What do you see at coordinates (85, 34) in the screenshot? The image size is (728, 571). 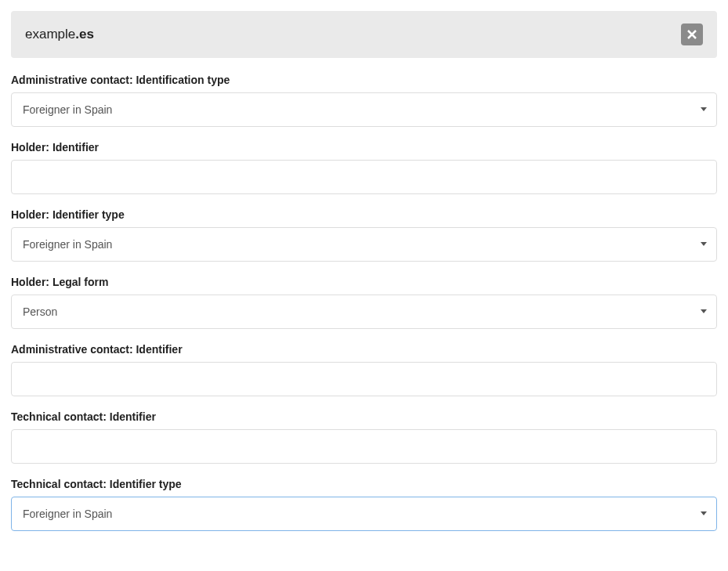 I see `domain-suffix: .es` at bounding box center [85, 34].